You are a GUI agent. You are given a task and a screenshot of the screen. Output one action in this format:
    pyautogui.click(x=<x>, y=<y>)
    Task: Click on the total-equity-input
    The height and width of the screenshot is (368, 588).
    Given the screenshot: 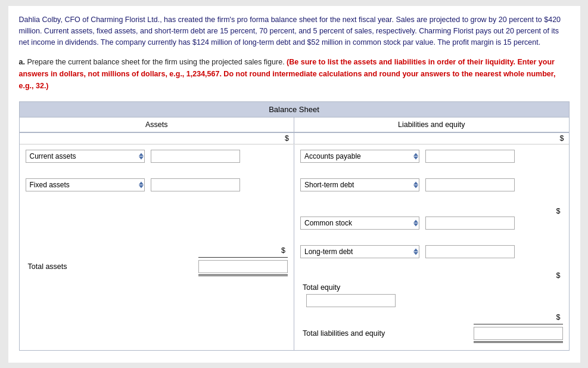 What is the action you would take?
    pyautogui.click(x=351, y=301)
    